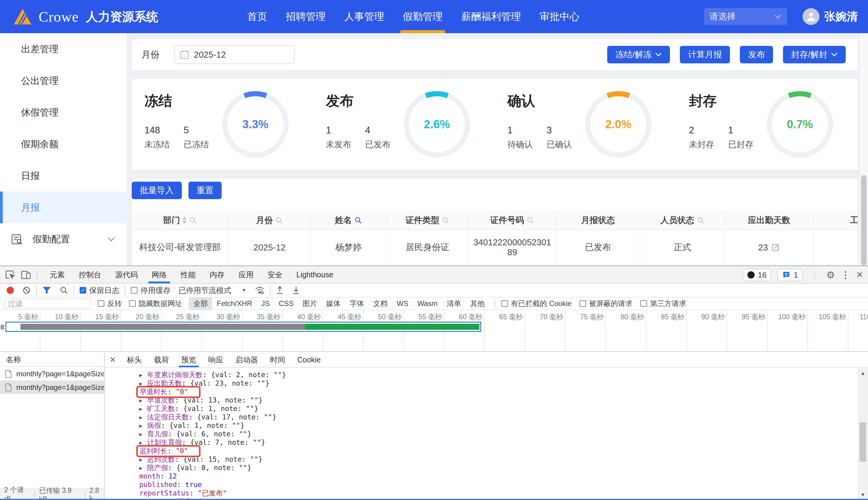  What do you see at coordinates (705, 55) in the screenshot?
I see `calc-monthly-button: 计算月报` at bounding box center [705, 55].